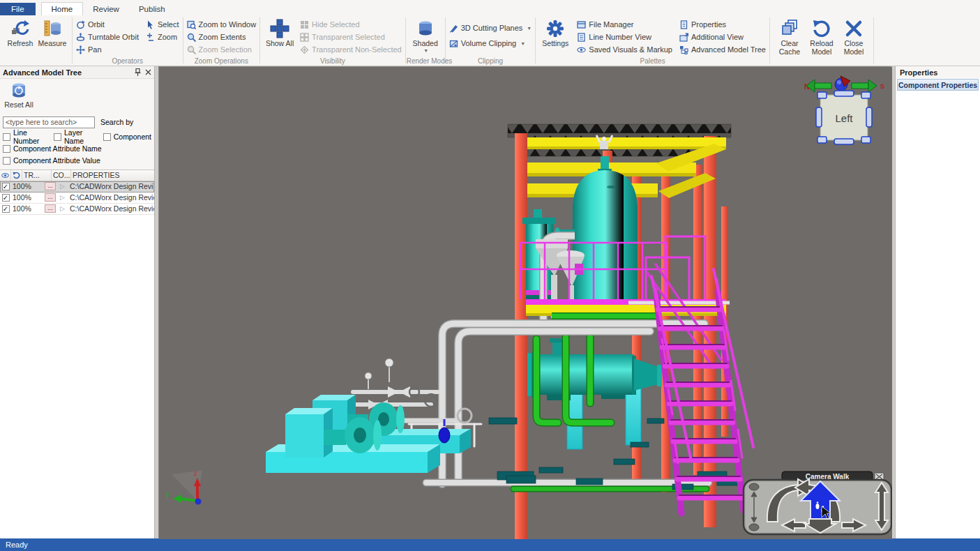 The width and height of the screenshot is (980, 551). What do you see at coordinates (107, 137) in the screenshot?
I see `component-checkbox` at bounding box center [107, 137].